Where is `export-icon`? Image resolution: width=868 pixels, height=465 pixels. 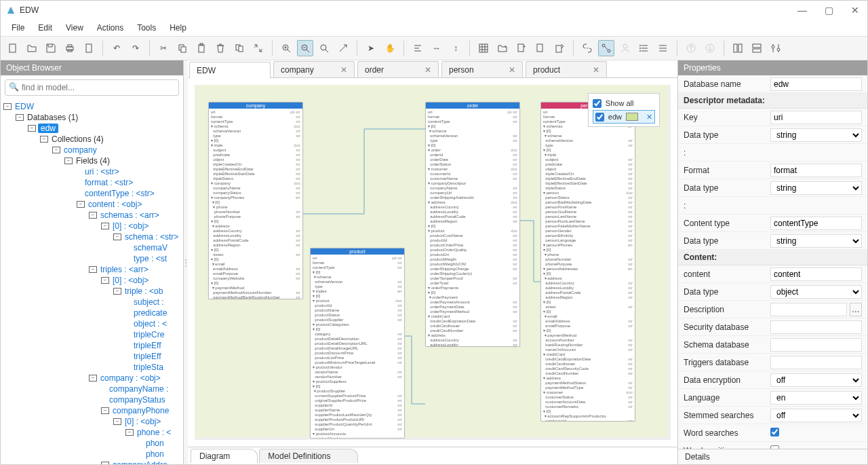 export-icon is located at coordinates (559, 48).